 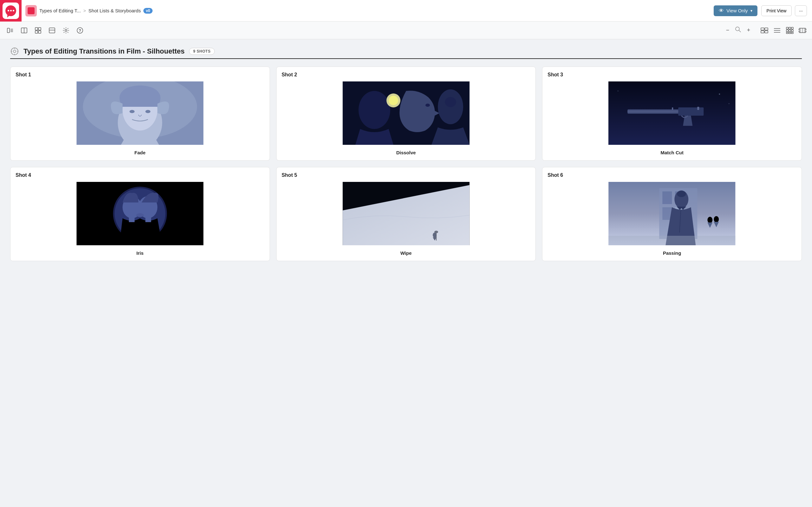 What do you see at coordinates (738, 30) in the screenshot?
I see `magnifier-icon` at bounding box center [738, 30].